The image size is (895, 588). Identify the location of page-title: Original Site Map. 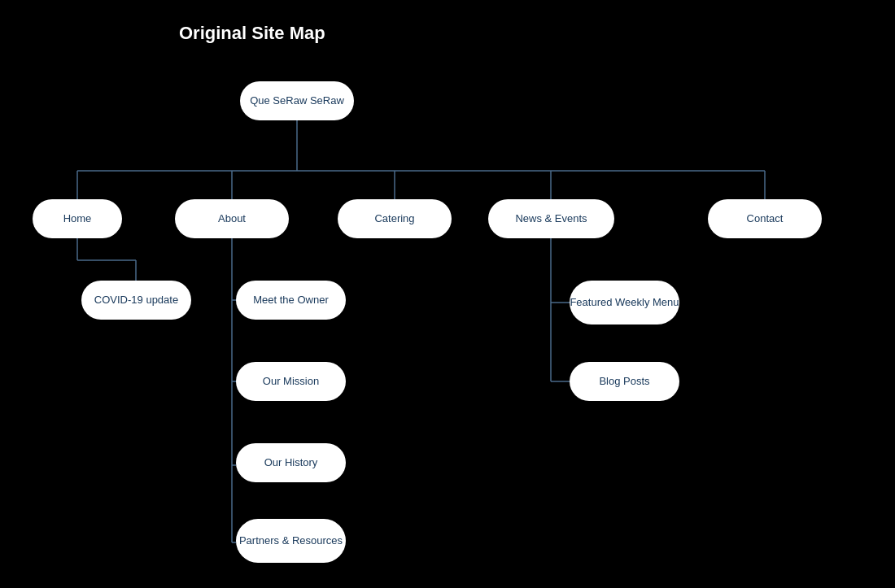
(252, 33).